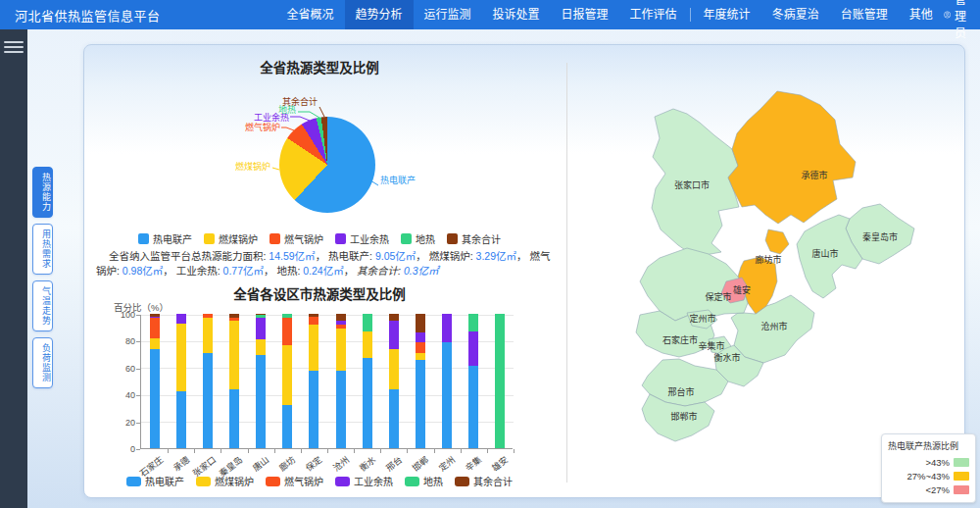 The width and height of the screenshot is (980, 508). What do you see at coordinates (287, 331) in the screenshot?
I see `bar-segment-廊坊-燃气锅炉` at bounding box center [287, 331].